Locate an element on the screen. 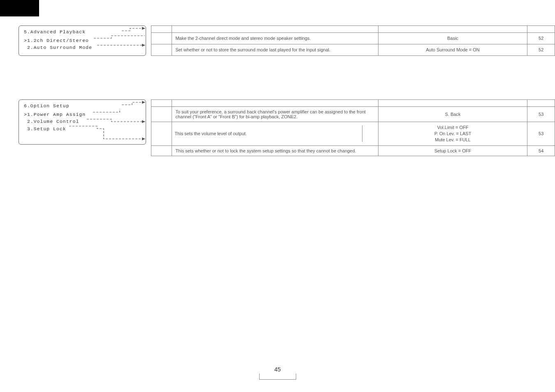 The height and width of the screenshot is (392, 555). lcd-line-2: 2.Auto Surround Mode is located at coordinates (82, 48).